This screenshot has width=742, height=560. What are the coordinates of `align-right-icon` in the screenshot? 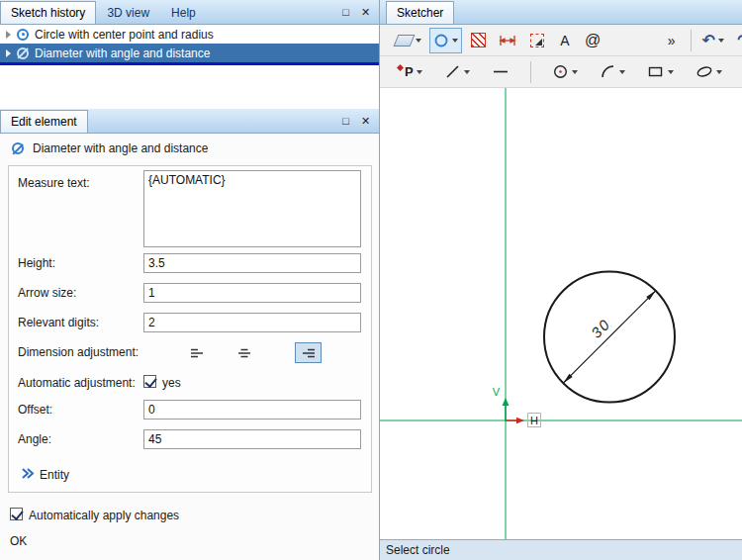 It's located at (309, 353).